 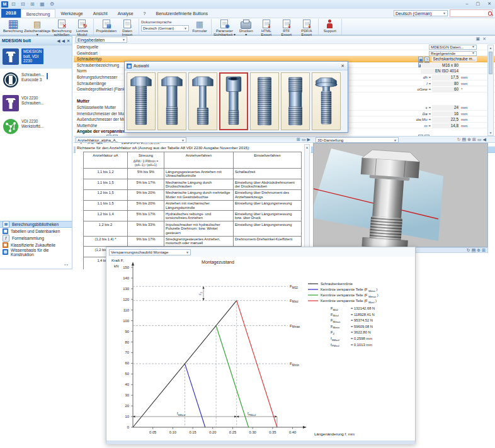 What do you see at coordinates (141, 101) in the screenshot?
I see `hex-bolt-full-thread` at bounding box center [141, 101].